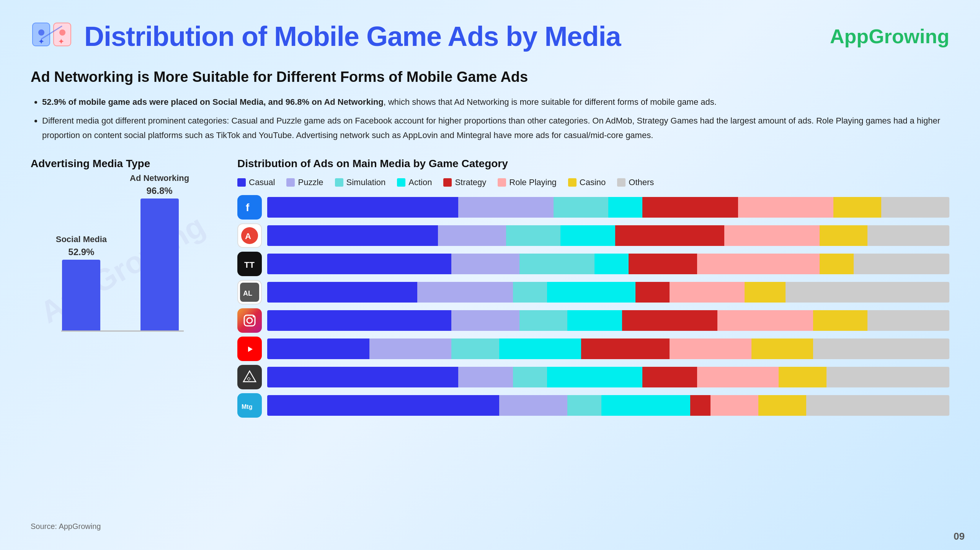  I want to click on seg-admob-action, so click(588, 236).